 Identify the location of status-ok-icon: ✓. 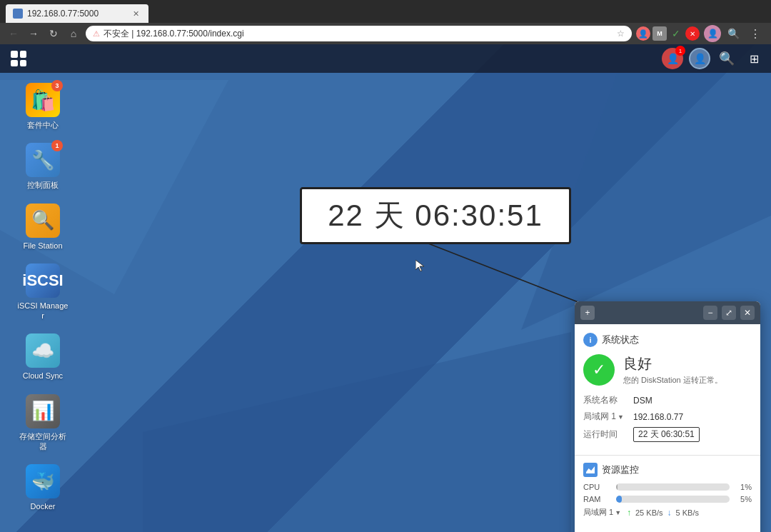
(599, 370).